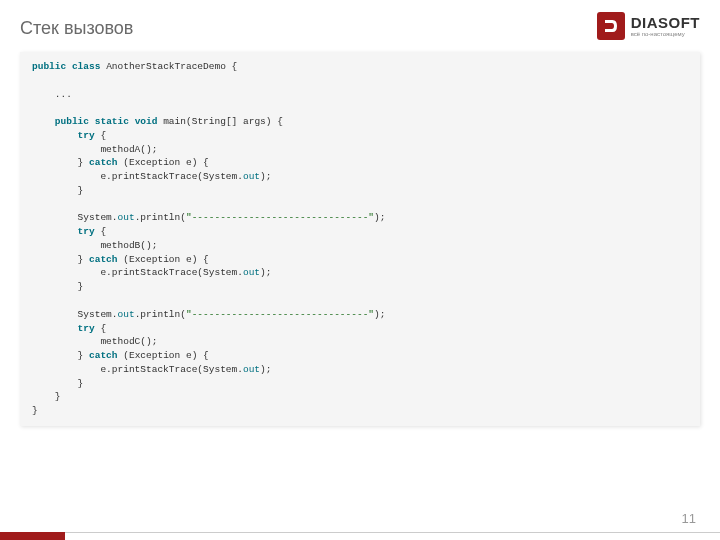  I want to click on slide-title: Стек вызовов, so click(76, 28).